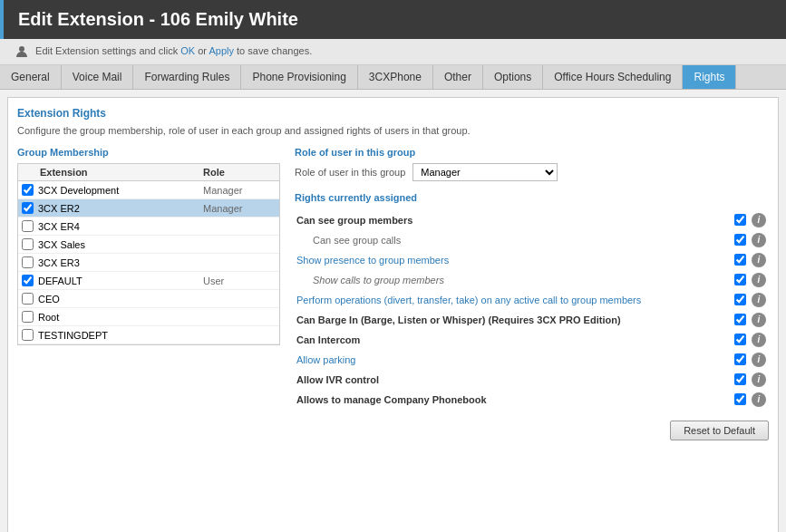 Image resolution: width=786 pixels, height=532 pixels. I want to click on group-name-4: 3CX ER3, so click(121, 263).